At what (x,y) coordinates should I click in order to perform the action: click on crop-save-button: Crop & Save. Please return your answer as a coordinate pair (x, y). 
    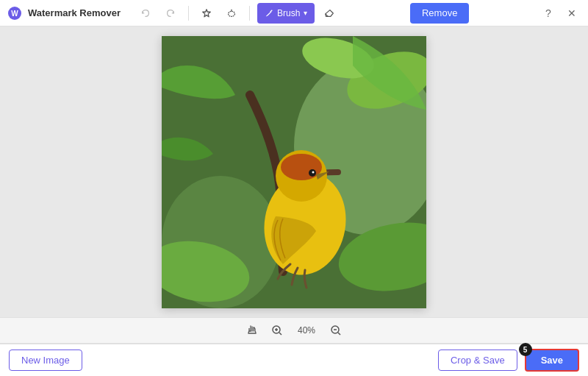
    Looking at the image, I should click on (478, 361).